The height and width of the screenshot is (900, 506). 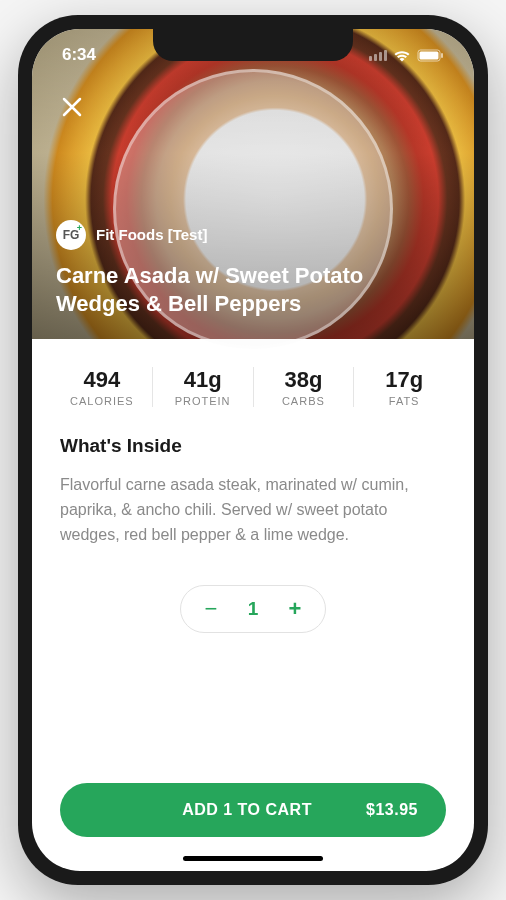 What do you see at coordinates (211, 609) in the screenshot?
I see `decrement-button: −` at bounding box center [211, 609].